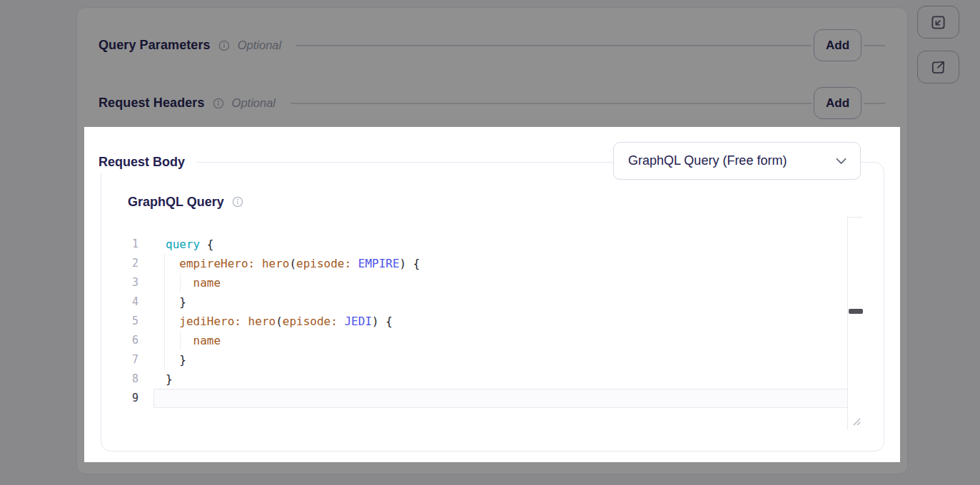 This screenshot has width=980, height=485. Describe the element at coordinates (508, 321) in the screenshot. I see `code-line: jediHero: hero(episode: JEDI) {` at that location.